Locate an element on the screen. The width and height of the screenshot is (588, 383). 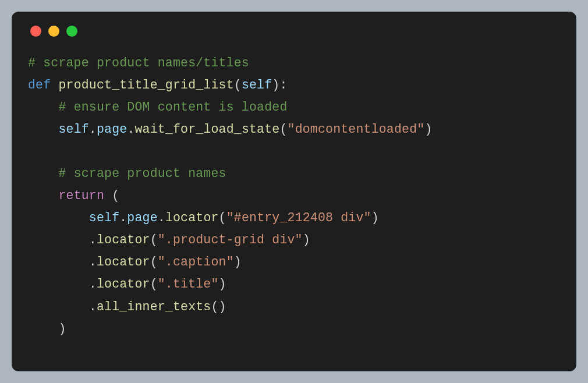
paren-close-colon: ): is located at coordinates (279, 85).